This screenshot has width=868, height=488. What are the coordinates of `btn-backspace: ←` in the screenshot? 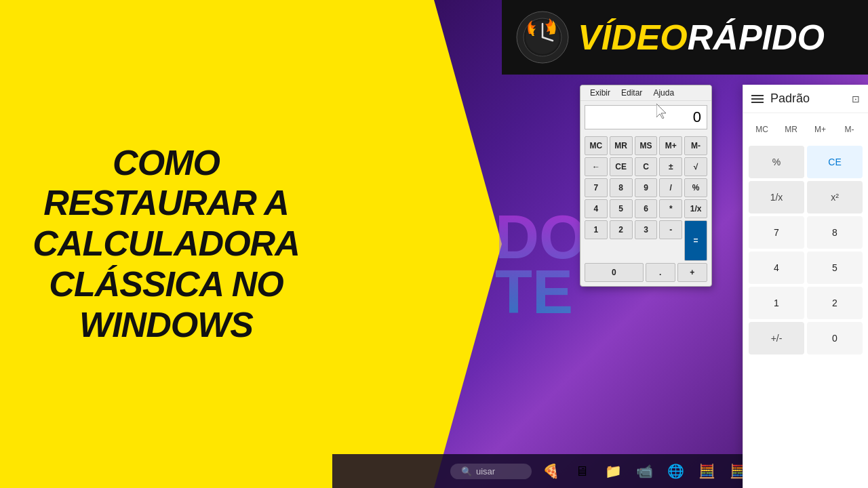 It's located at (596, 167).